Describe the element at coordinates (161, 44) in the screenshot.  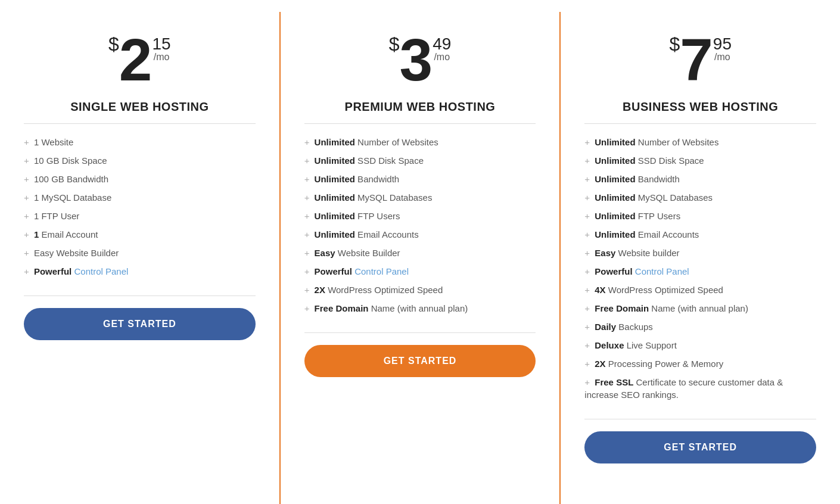
I see `price-cents-single: 15` at that location.